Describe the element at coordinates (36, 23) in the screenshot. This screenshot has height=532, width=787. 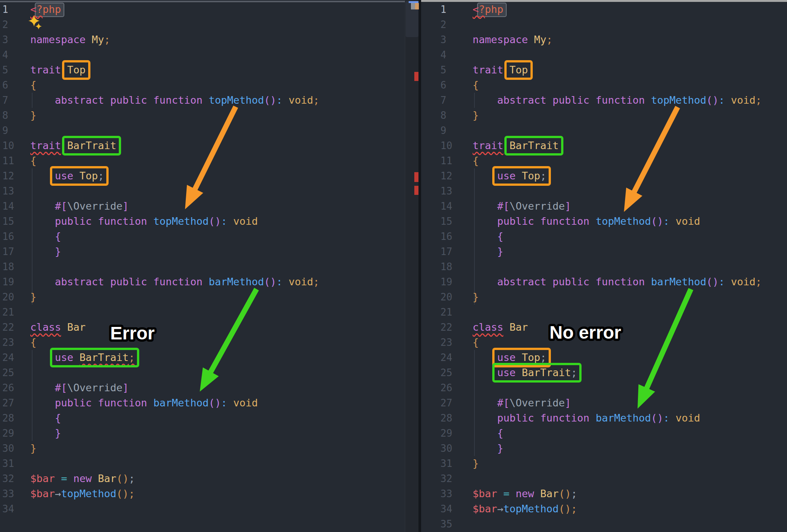
I see `ai-sparkle-icon` at that location.